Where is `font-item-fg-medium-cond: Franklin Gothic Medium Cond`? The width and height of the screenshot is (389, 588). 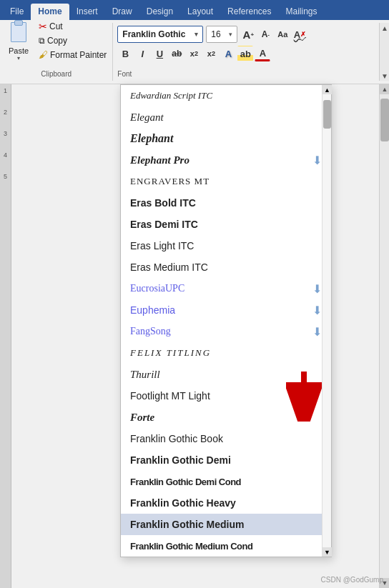 font-item-fg-medium-cond: Franklin Gothic Medium Cond is located at coordinates (226, 546).